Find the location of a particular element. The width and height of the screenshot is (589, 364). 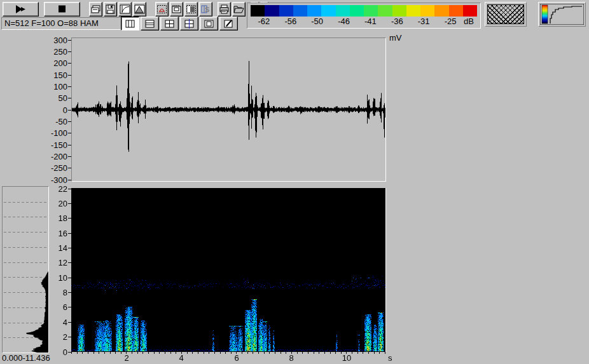

curve-display-button is located at coordinates (125, 9).